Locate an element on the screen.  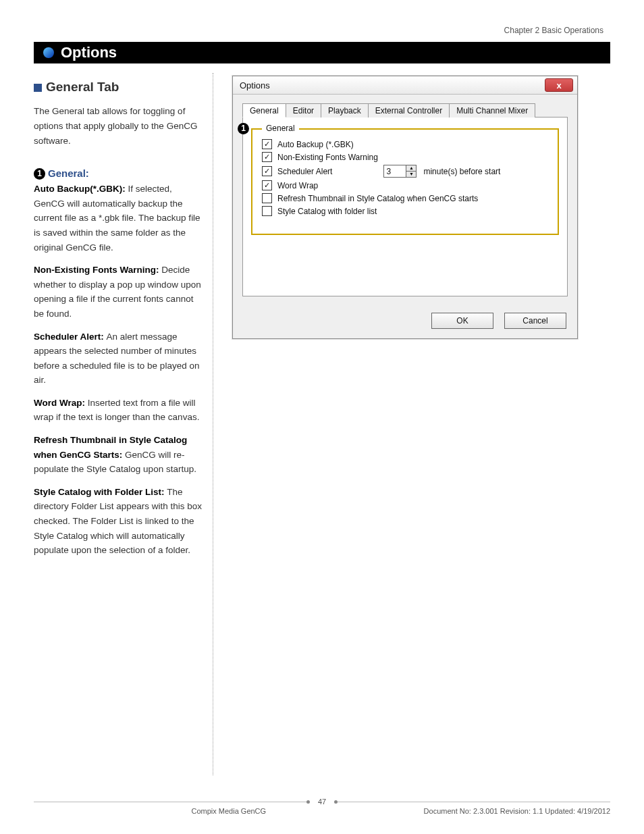
tab-panel-general: 1 General ✓ Auto Backup (*.GBK) ✓ Non-Ex… is located at coordinates (405, 207).